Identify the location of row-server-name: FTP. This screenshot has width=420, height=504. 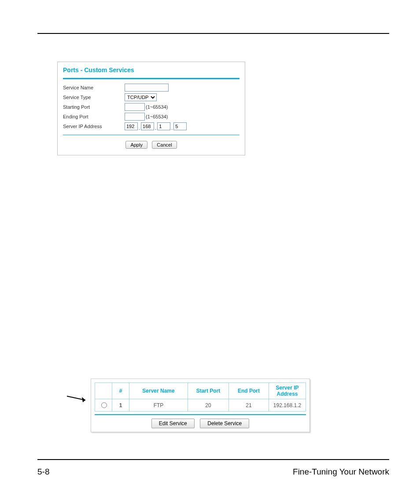
(158, 405).